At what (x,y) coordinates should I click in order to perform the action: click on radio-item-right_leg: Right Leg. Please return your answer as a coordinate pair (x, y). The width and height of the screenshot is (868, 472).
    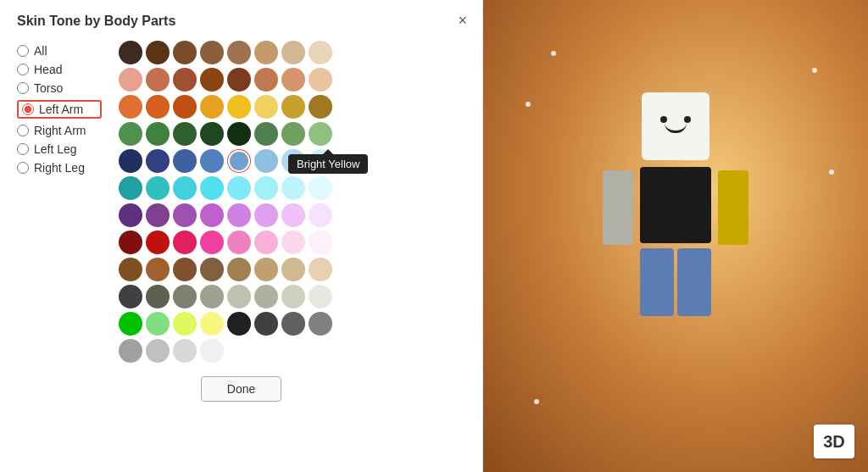
    Looking at the image, I should click on (59, 168).